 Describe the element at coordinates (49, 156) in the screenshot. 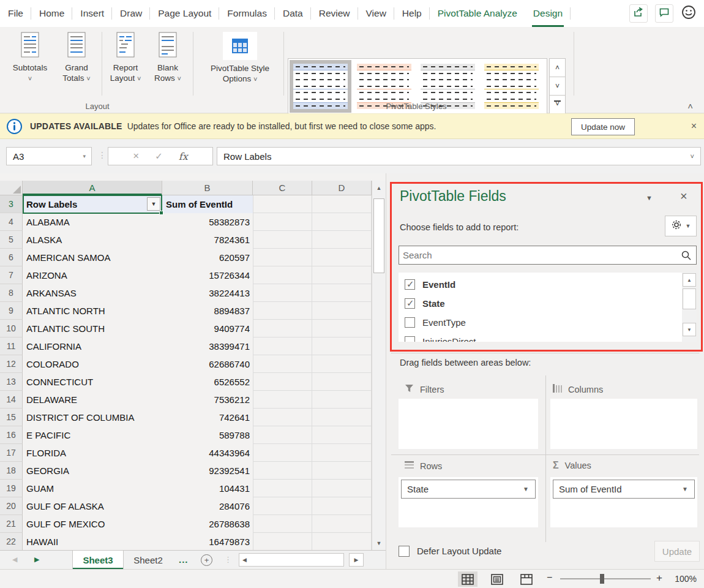

I see `name-box: A3 ▾` at that location.